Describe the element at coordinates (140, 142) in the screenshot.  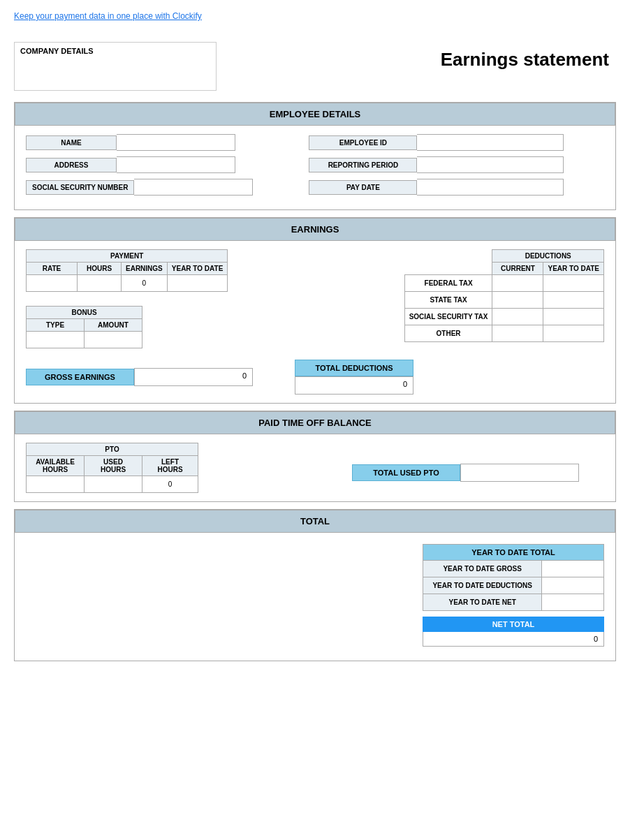
I see `name-field-group: NAME` at that location.